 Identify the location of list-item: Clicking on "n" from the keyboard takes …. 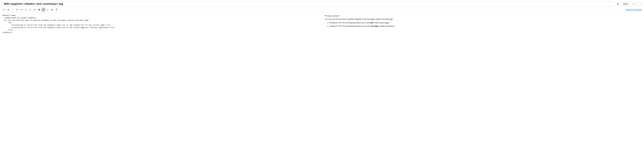
(485, 26).